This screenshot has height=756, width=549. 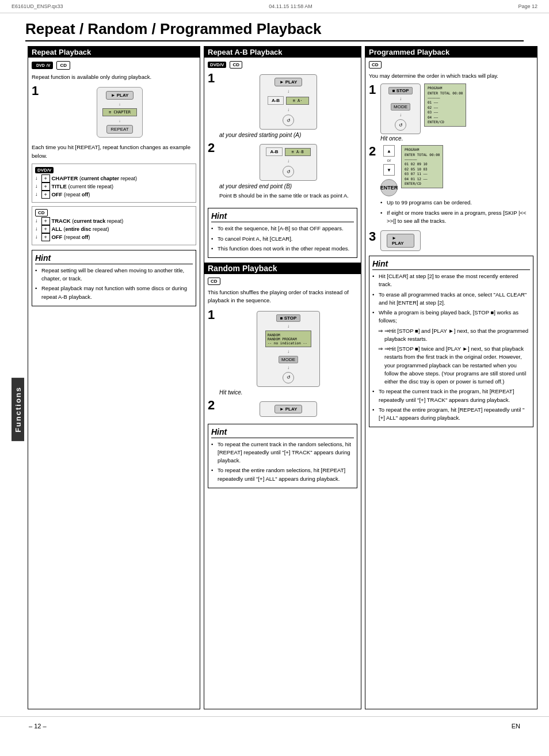 I want to click on ab-hint: Hint • To exit the sequence, hit [A-B] s…, so click(x=283, y=233).